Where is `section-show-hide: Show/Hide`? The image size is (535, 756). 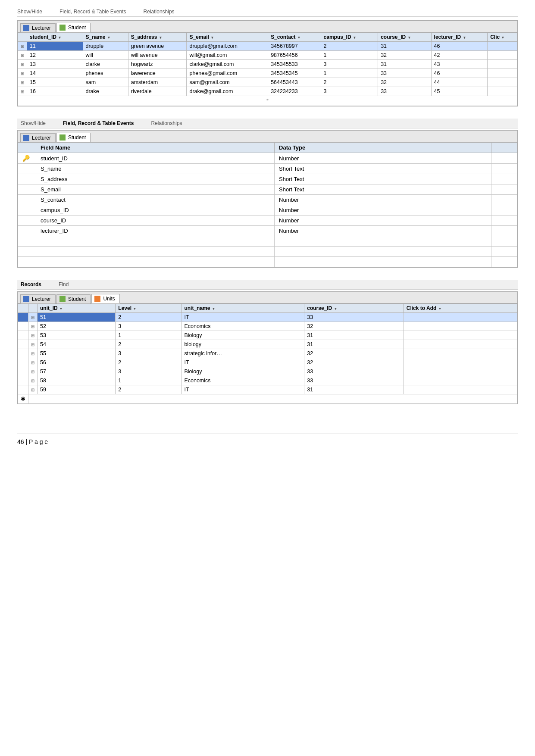
section-show-hide: Show/Hide is located at coordinates (33, 123).